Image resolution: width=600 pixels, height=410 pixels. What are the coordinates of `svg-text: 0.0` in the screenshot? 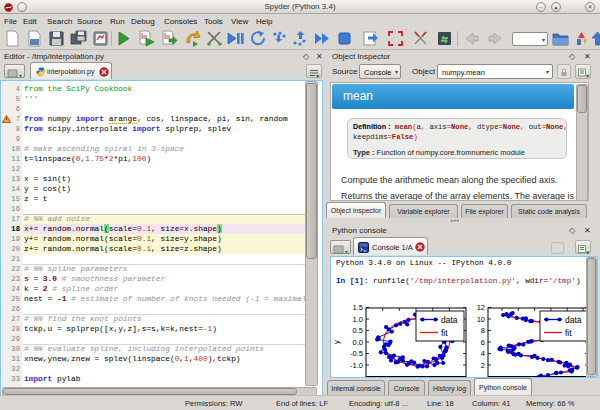 It's located at (358, 342).